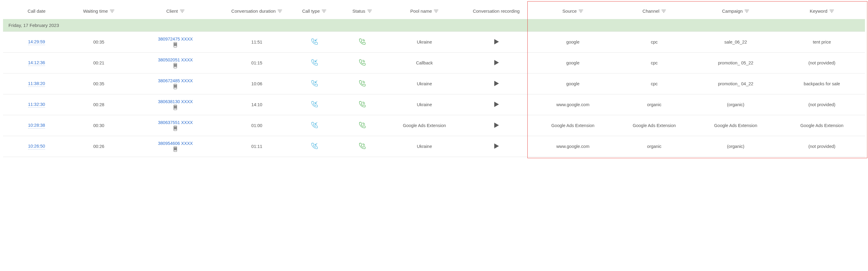 The width and height of the screenshot is (868, 271). I want to click on date-group-row: Friday, 17 February 2023, so click(434, 26).